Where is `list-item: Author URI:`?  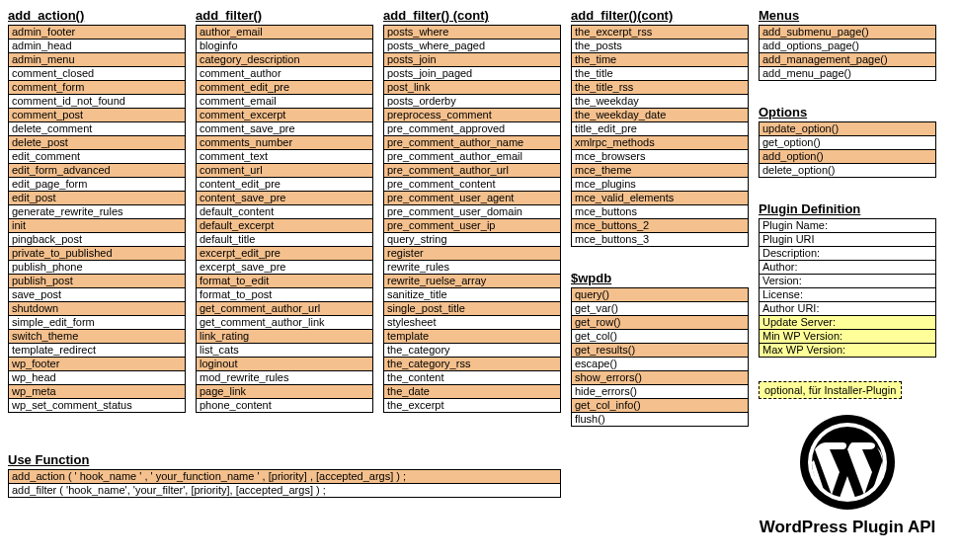
list-item: Author URI: is located at coordinates (847, 308).